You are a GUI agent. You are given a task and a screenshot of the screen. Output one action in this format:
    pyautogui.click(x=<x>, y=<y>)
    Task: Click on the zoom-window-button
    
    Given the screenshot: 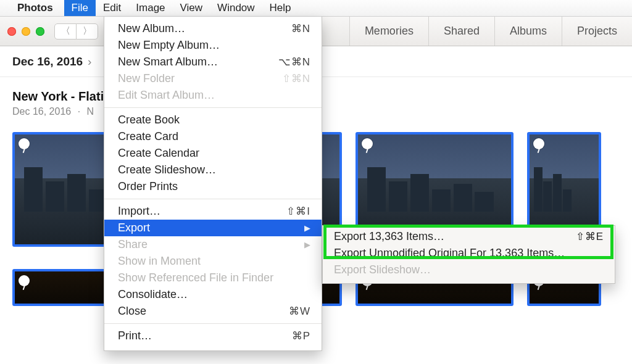 What is the action you would take?
    pyautogui.click(x=40, y=31)
    